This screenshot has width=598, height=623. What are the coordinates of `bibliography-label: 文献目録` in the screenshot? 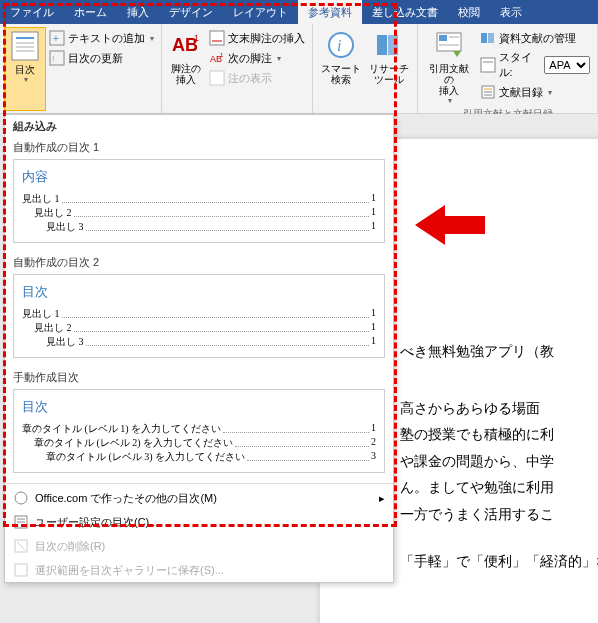 It's located at (521, 92).